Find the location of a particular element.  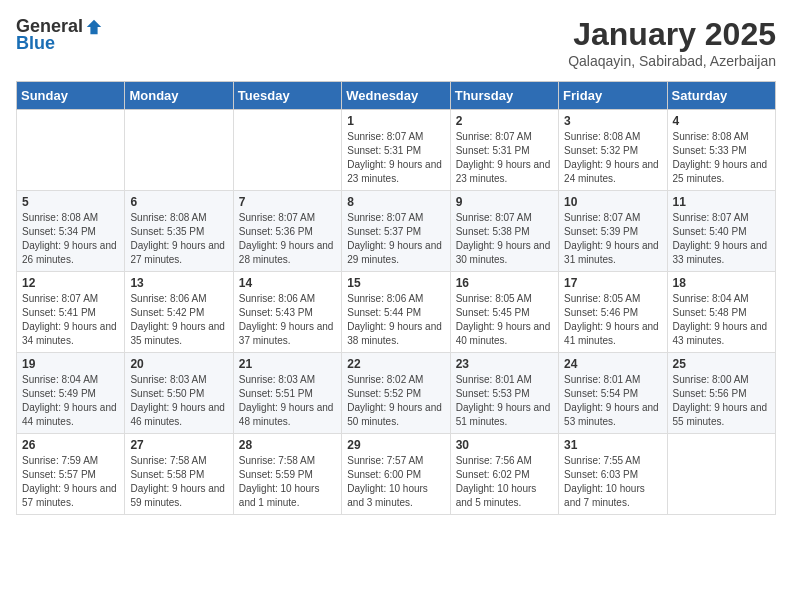

day-number: 7 is located at coordinates (288, 202).